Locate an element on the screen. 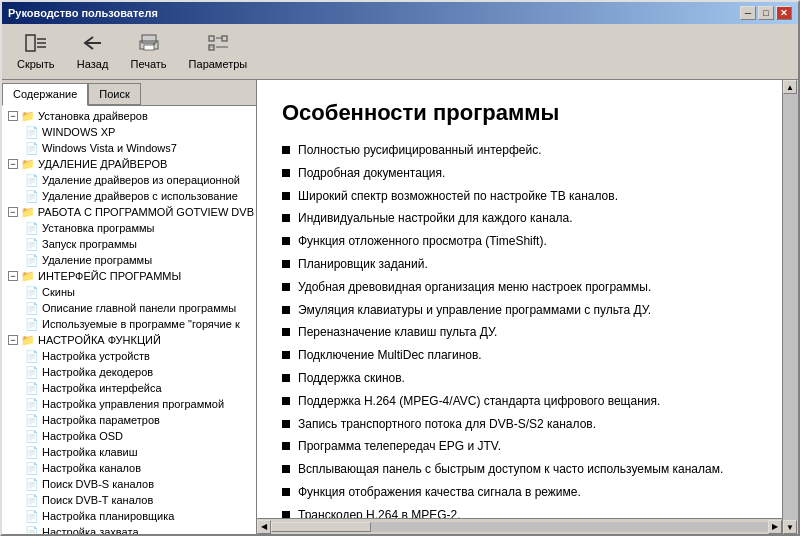 Image resolution: width=800 pixels, height=536 pixels. scroll-track-v is located at coordinates (790, 307).